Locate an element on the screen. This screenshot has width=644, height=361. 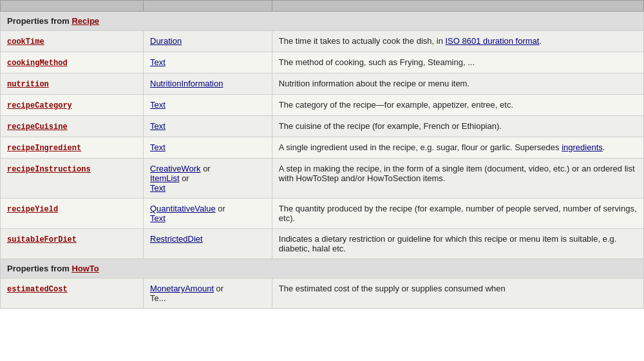
description-cell: The cuisine of the recipe (for example, … is located at coordinates (457, 126).